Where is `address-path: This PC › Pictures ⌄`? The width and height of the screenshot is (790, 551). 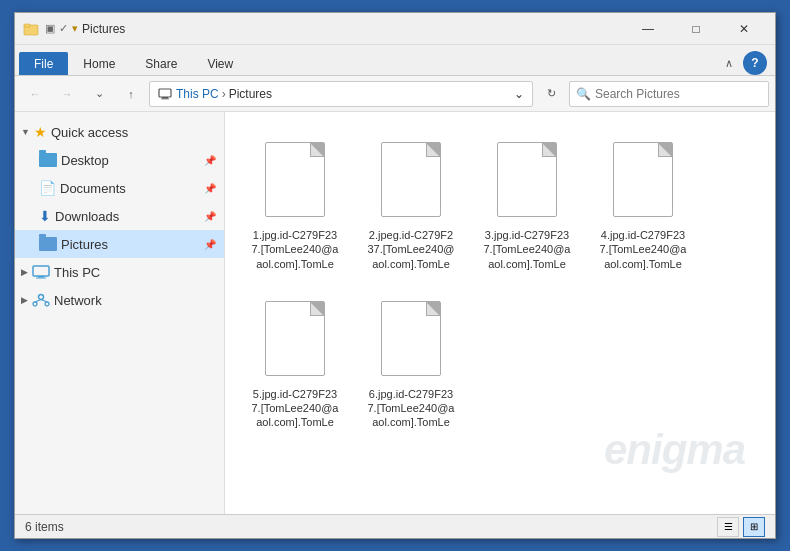 address-path: This PC › Pictures ⌄ is located at coordinates (341, 94).